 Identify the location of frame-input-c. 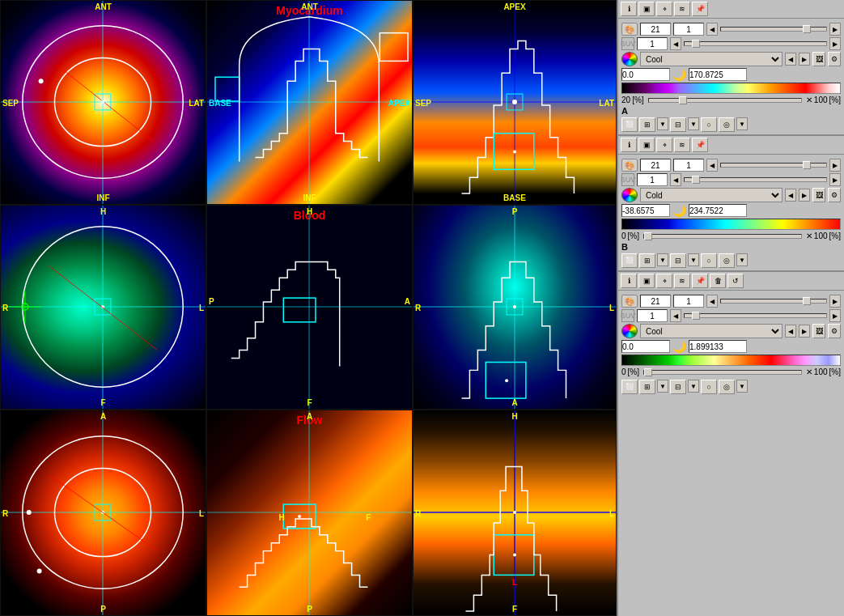
(655, 301).